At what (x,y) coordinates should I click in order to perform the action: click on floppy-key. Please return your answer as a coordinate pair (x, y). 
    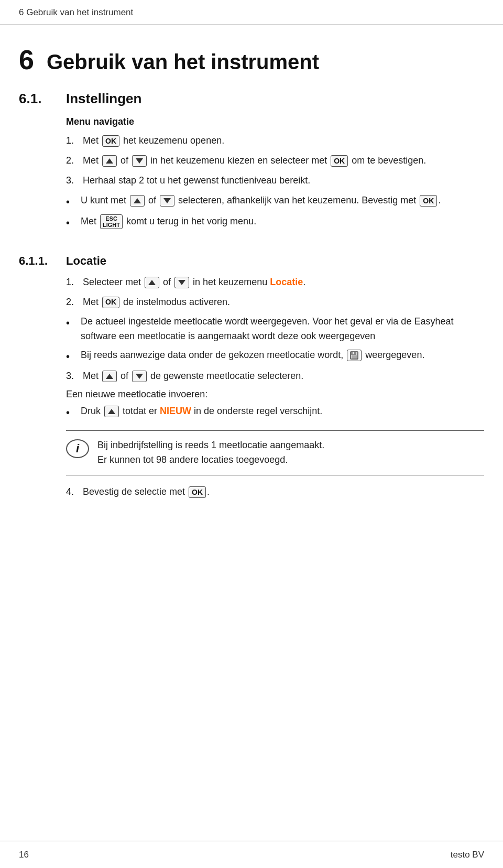
    Looking at the image, I should click on (354, 355).